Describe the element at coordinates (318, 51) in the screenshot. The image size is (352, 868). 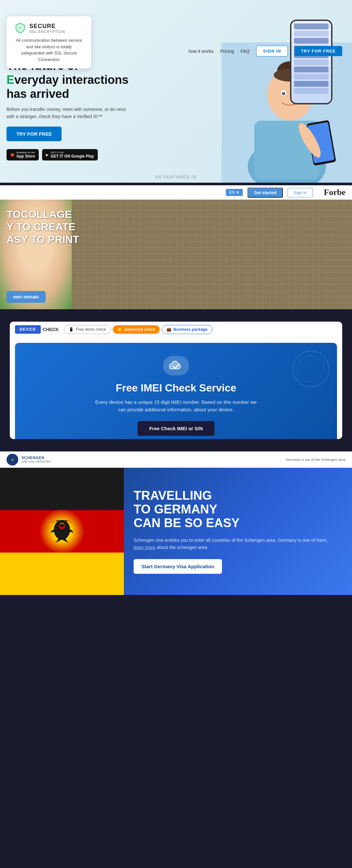
I see `try-for-free-nav-button: TRY FOR FREE` at that location.